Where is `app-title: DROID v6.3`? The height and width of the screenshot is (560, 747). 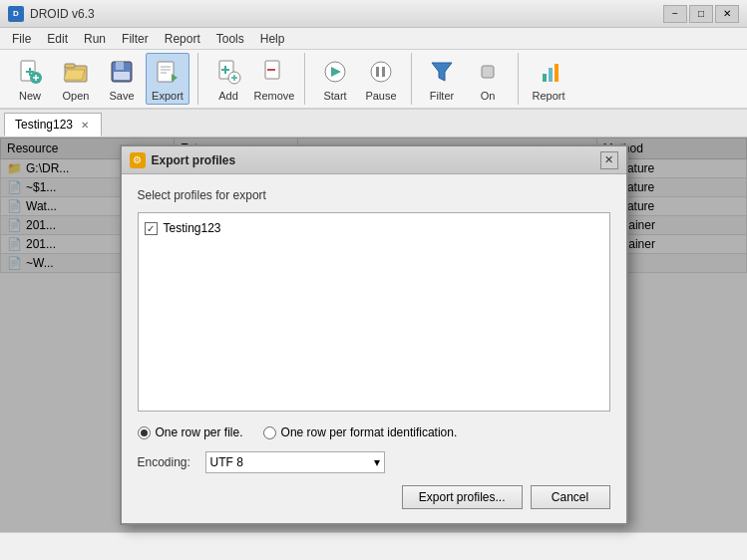 app-title: DROID v6.3 is located at coordinates (62, 14).